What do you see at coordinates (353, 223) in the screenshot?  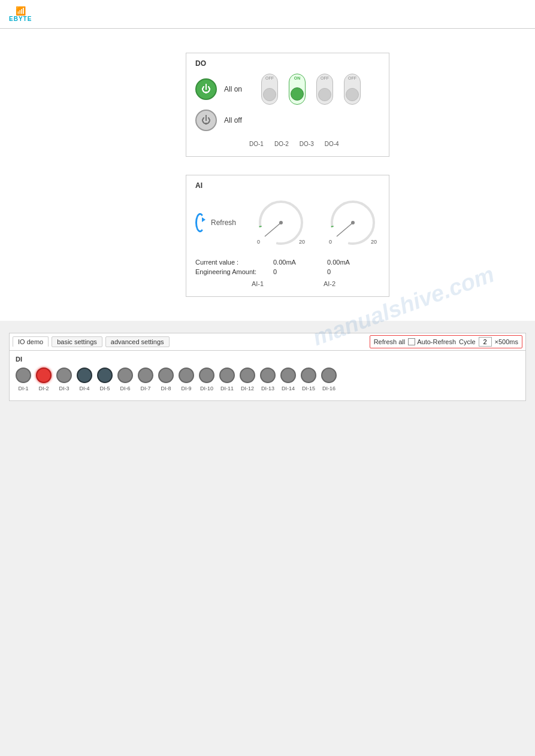 I see `ai-2-gauge-container: 0 20` at bounding box center [353, 223].